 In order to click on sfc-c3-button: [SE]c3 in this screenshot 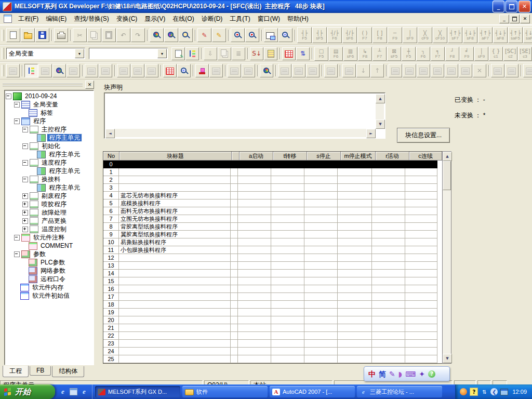, I will do `click(525, 54)`.